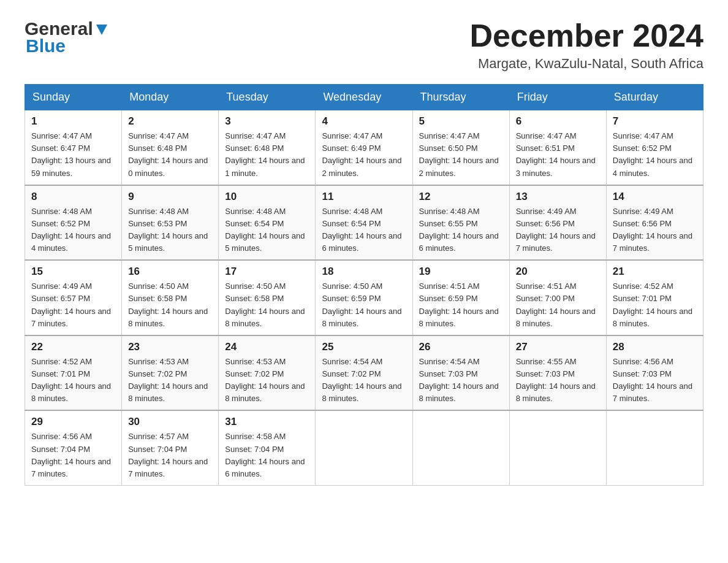 This screenshot has width=728, height=563. I want to click on day-number: 31, so click(267, 422).